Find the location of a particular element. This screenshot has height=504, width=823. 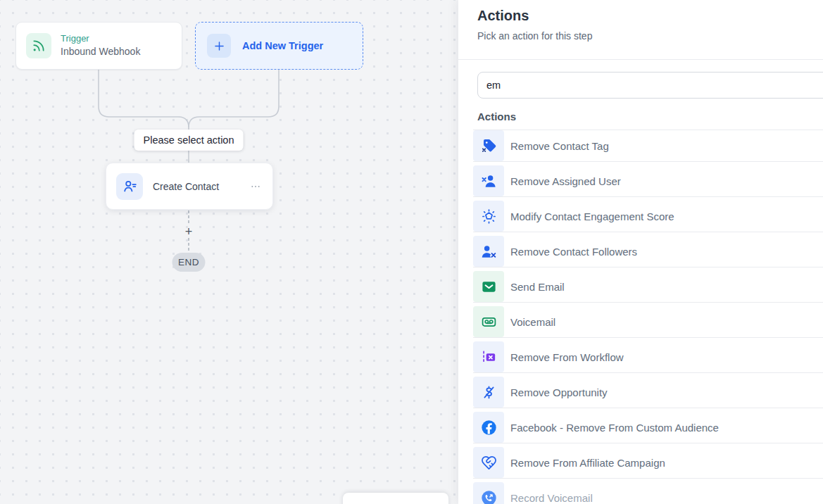

action-list-item: Remove Contact Followers is located at coordinates (648, 252).